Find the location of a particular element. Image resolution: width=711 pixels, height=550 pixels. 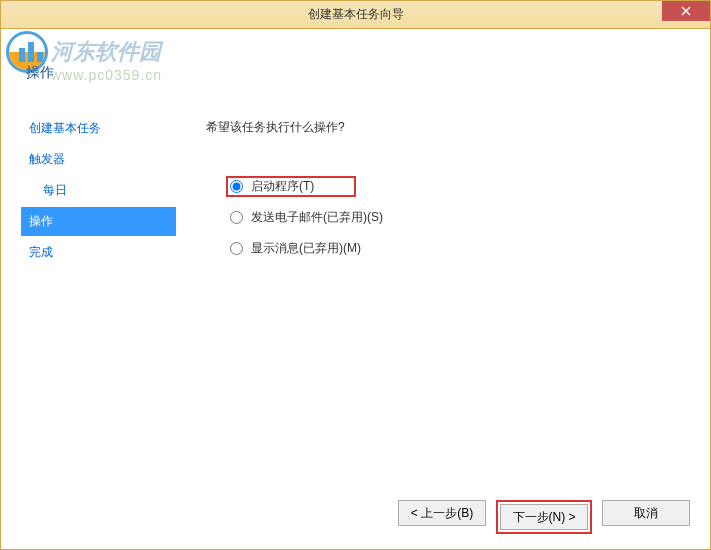

sidebar-item-daily: 每日 is located at coordinates (98, 190).